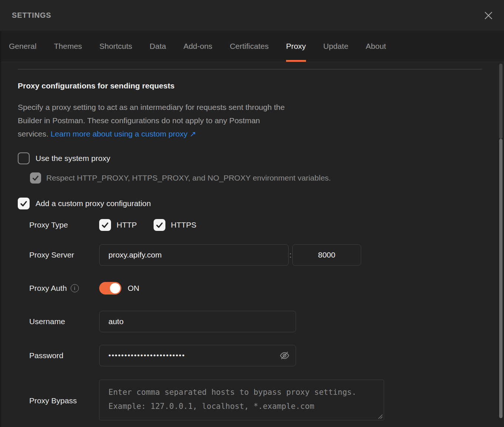  Describe the element at coordinates (93, 204) in the screenshot. I see `custom-proxy-label: Add a custom proxy configuration` at that location.